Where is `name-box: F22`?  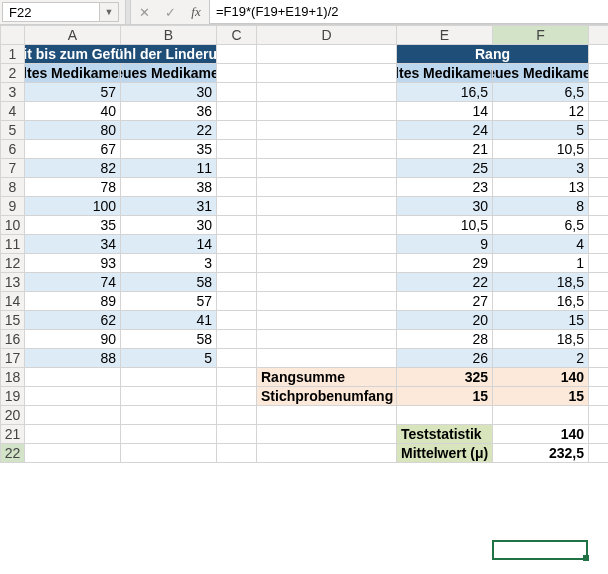 name-box: F22 is located at coordinates (51, 12).